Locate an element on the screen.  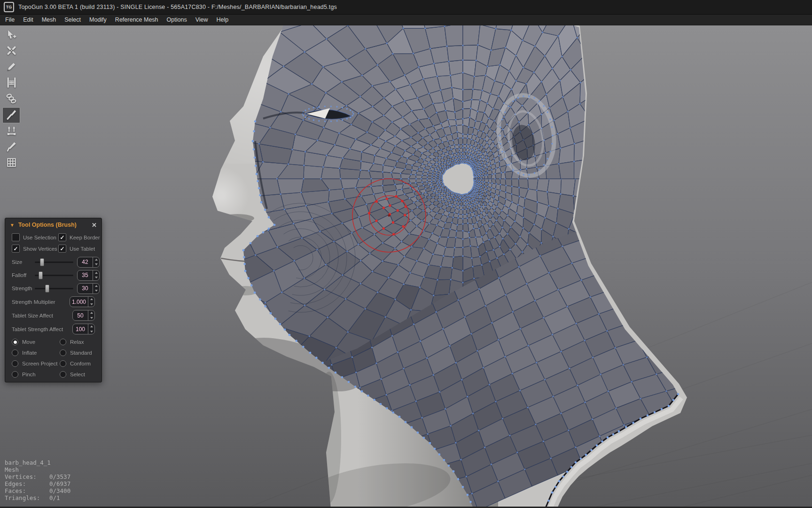
radio-standard: Standard is located at coordinates (81, 353).